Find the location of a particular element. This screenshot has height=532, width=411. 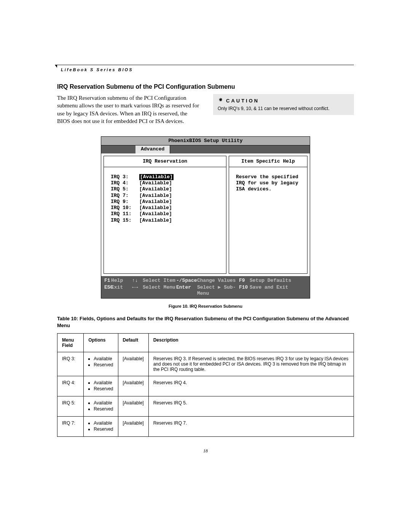

bios-footer-action: Setup Defaults is located at coordinates (278, 281).